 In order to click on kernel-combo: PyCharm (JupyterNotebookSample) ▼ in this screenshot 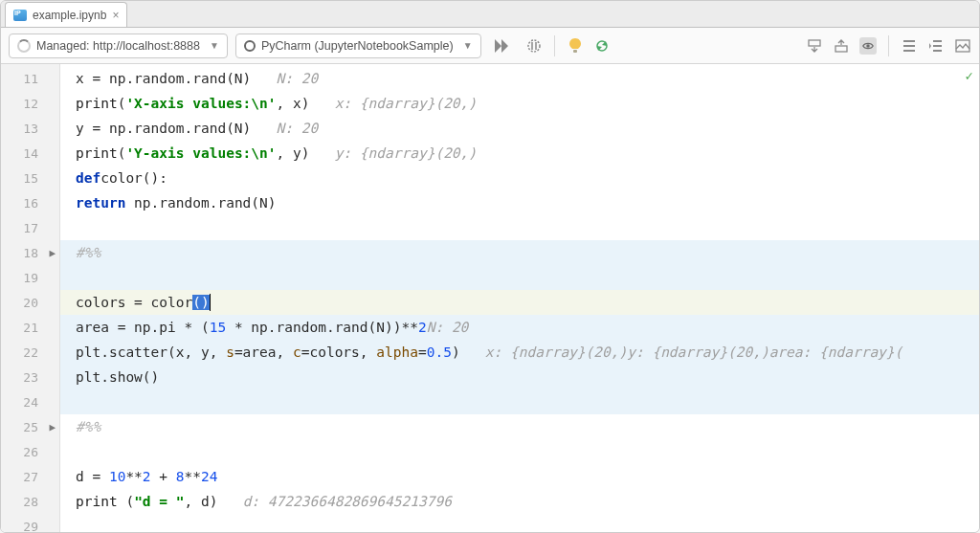, I will do `click(358, 46)`.